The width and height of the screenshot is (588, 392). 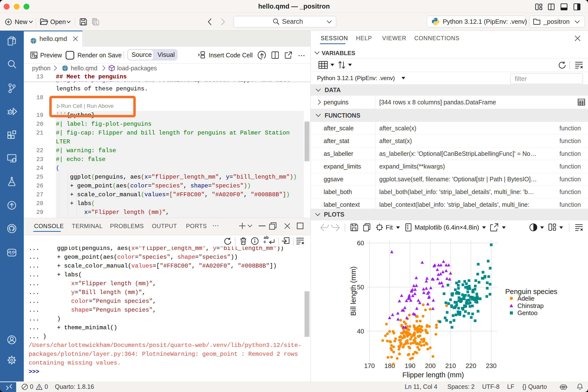 What do you see at coordinates (526, 298) in the screenshot?
I see `svg-text: Adelie` at bounding box center [526, 298].